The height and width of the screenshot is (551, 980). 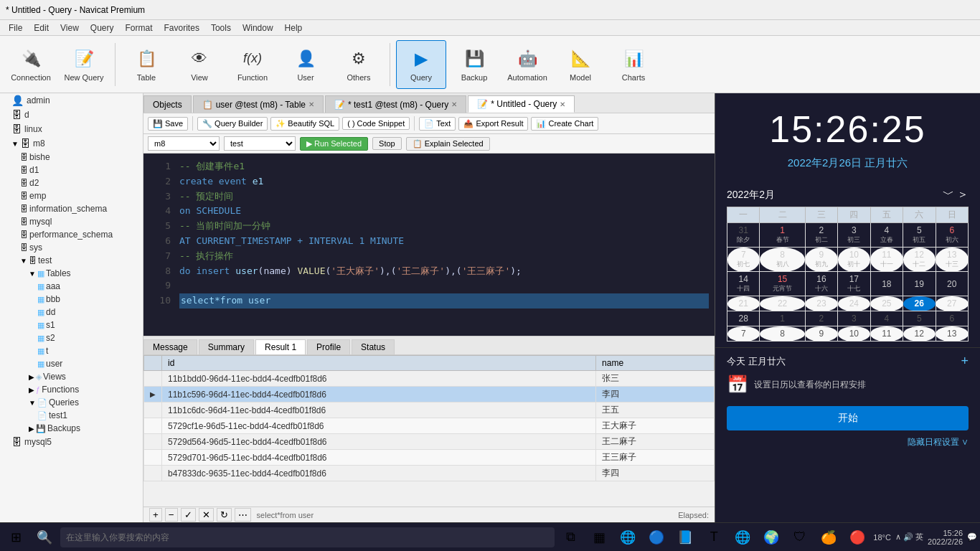 I want to click on cal-day-cell: 8, so click(x=782, y=334).